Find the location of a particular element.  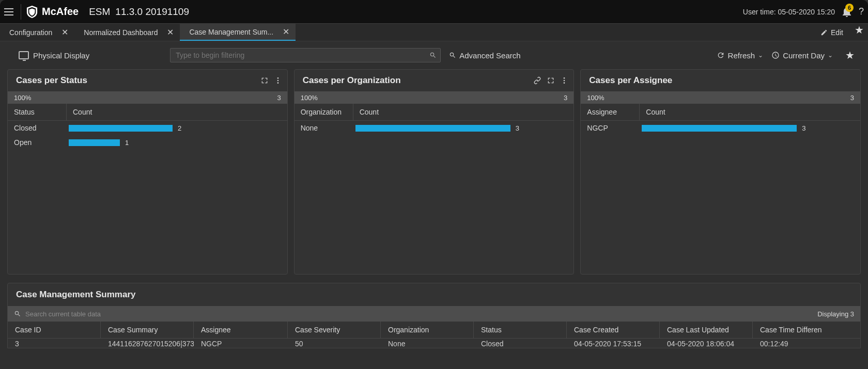

table-header: Assignee Count is located at coordinates (720, 113).